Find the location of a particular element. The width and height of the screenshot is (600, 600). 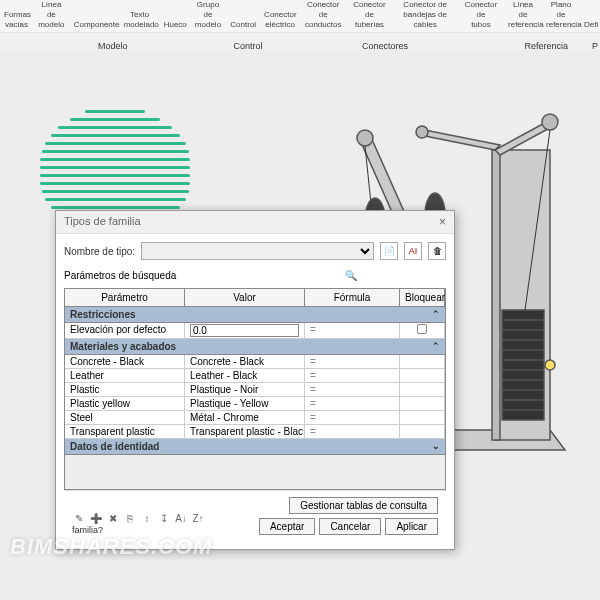

delete-param-icon: ✖ is located at coordinates (113, 518).